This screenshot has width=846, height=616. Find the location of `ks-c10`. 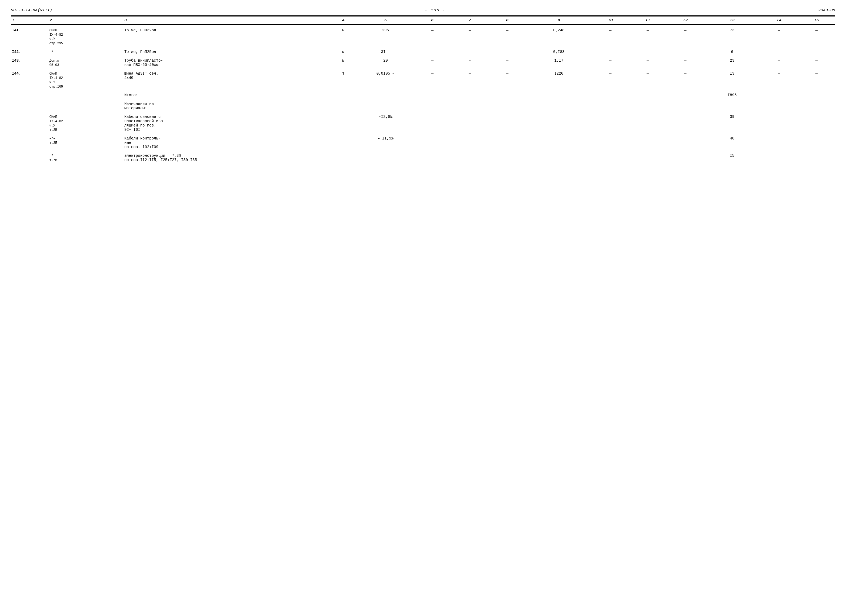

ks-c10 is located at coordinates (610, 123).